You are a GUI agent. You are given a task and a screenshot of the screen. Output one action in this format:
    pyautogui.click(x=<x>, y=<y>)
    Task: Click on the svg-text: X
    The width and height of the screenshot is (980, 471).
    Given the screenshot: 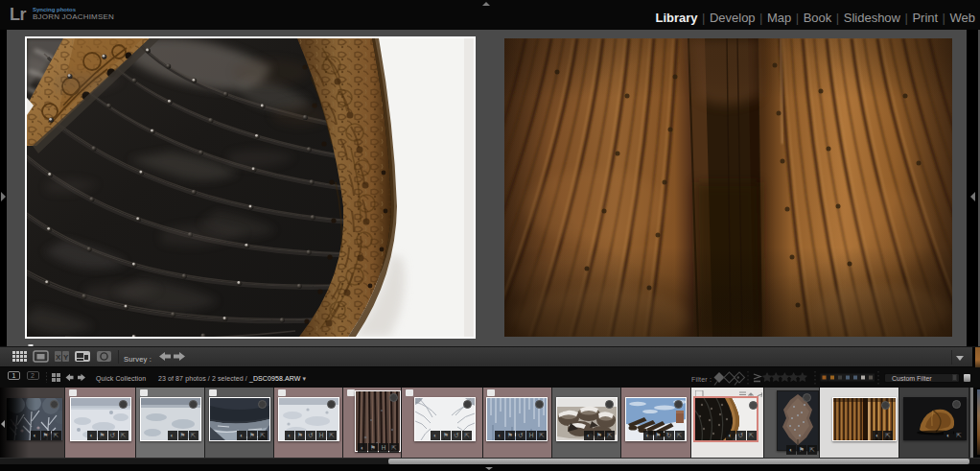 What is the action you would take?
    pyautogui.click(x=58, y=357)
    